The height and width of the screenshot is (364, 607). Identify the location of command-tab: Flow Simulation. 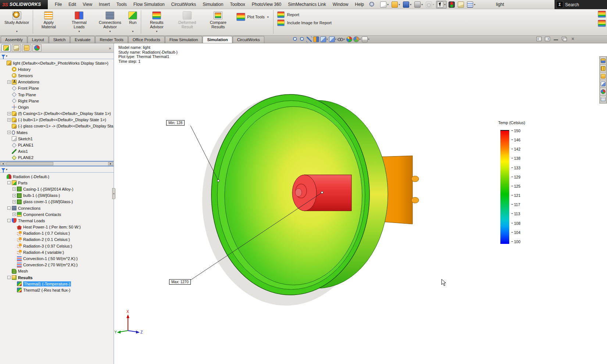
(184, 40).